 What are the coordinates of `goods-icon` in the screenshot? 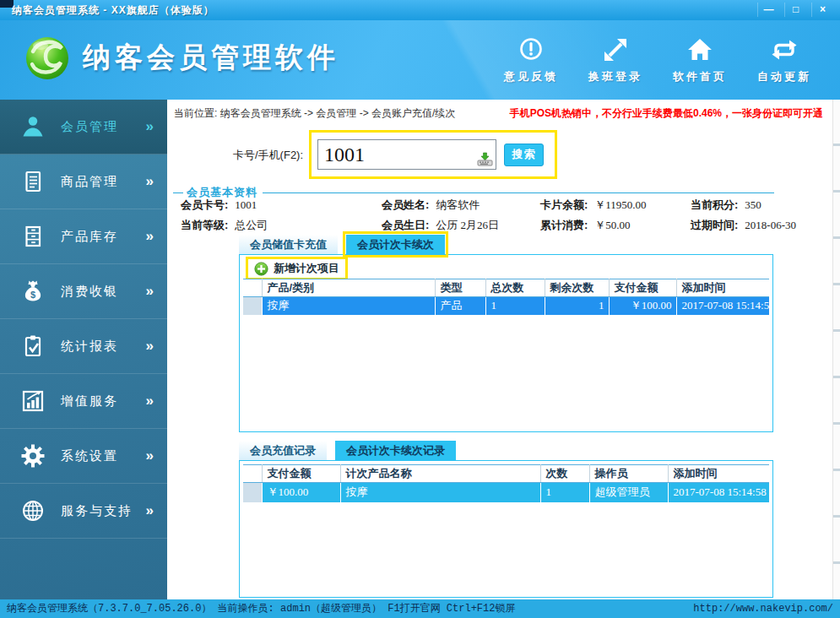 It's located at (33, 182).